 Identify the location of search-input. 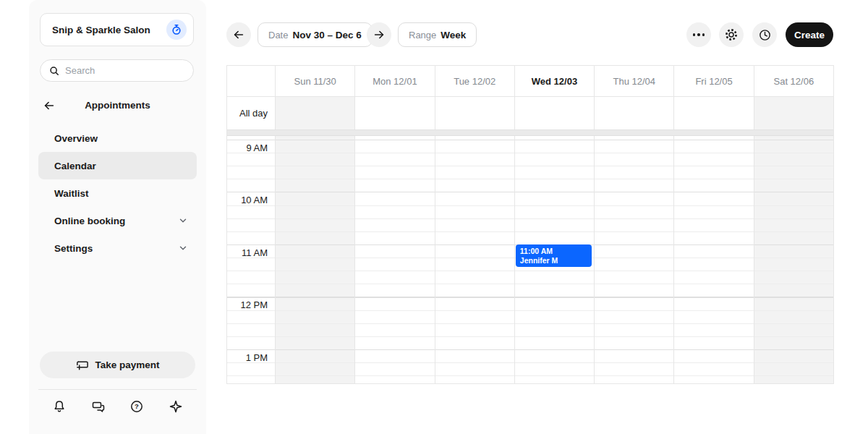
(124, 71).